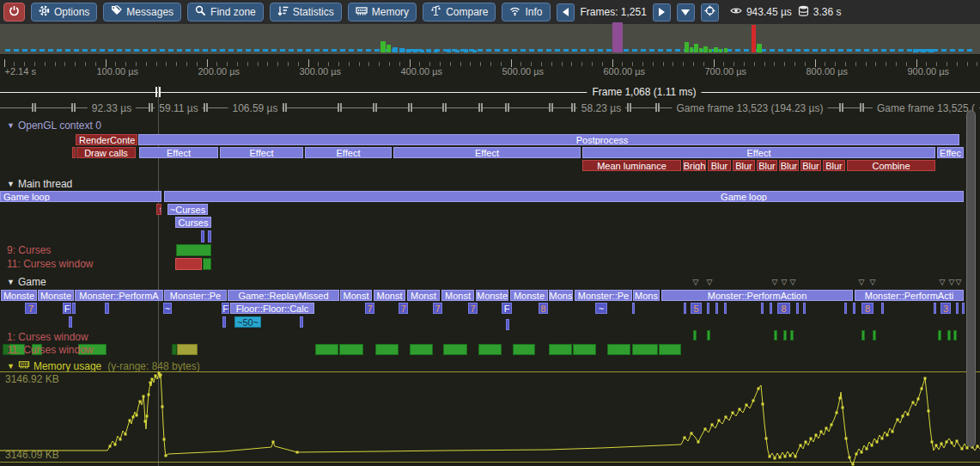 The width and height of the screenshot is (980, 466). What do you see at coordinates (48, 337) in the screenshot?
I see `lock-lane-label: 1: Curses window` at bounding box center [48, 337].